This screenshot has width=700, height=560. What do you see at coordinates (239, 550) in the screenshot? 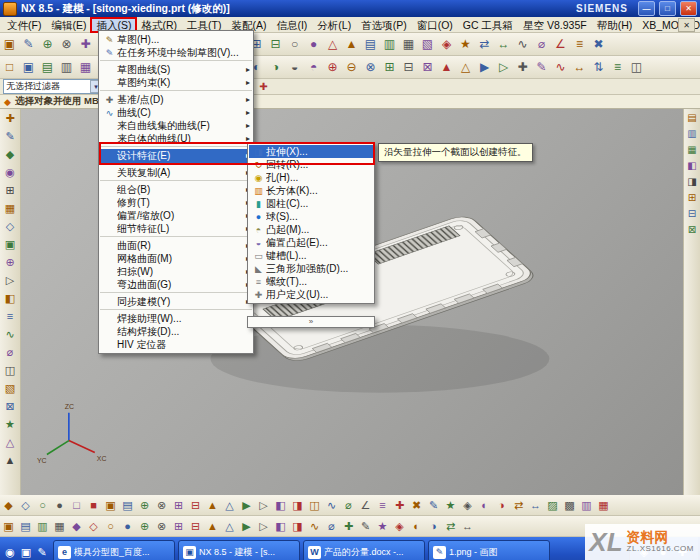
I see `taskbar-button: ▣ NX 8.5 - 建模 - [s...` at bounding box center [239, 550].